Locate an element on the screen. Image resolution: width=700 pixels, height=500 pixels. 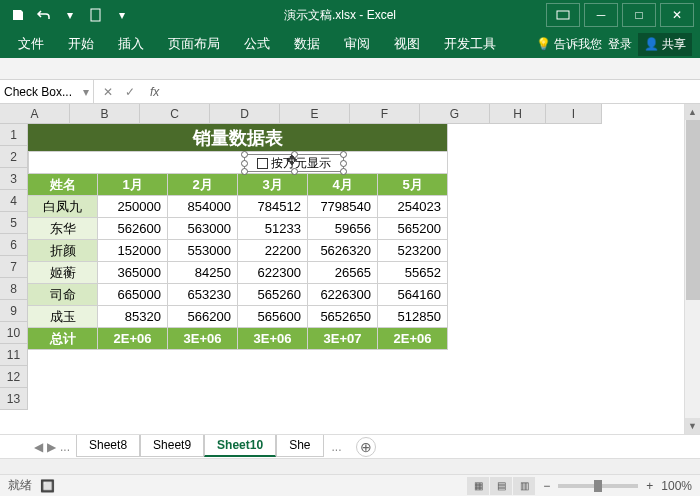
name-cell-3: 姬蘅 is located at coordinates (63, 273).